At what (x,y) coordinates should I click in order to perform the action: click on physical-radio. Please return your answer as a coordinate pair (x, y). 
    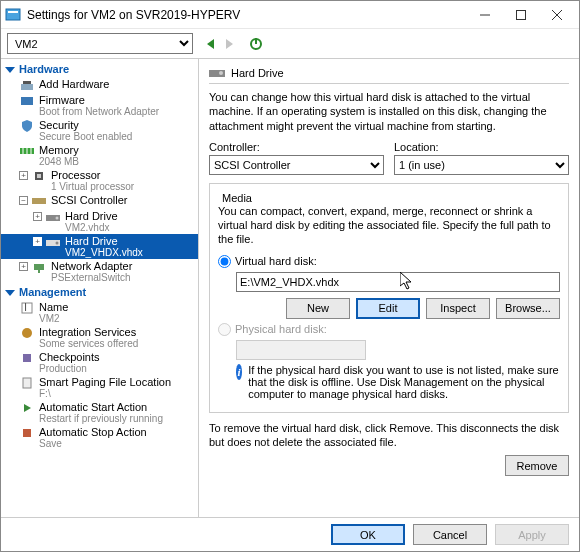
    Looking at the image, I should click on (224, 330).